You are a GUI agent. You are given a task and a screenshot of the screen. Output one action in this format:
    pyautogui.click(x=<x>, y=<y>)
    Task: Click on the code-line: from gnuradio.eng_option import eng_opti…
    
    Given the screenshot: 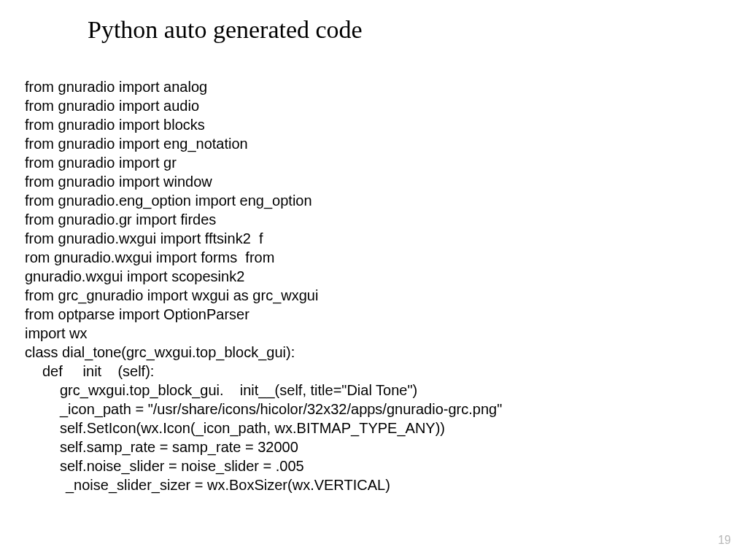 What is the action you would take?
    pyautogui.click(x=371, y=201)
    